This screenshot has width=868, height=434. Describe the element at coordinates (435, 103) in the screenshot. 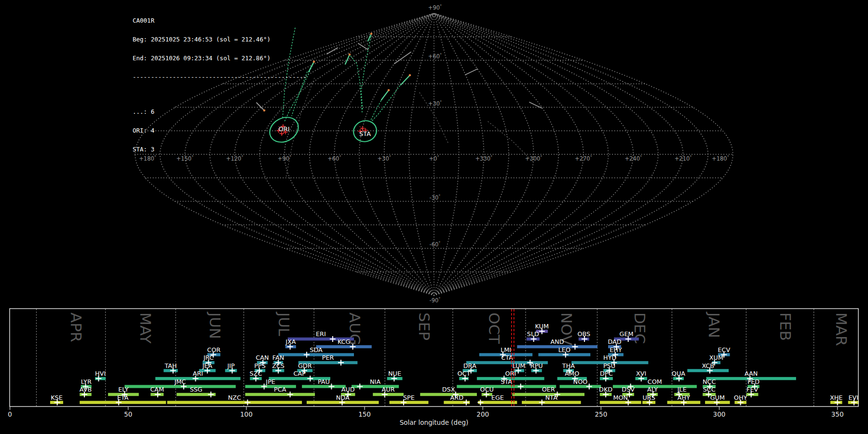

I see `sky-lat-label: +30°` at that location.